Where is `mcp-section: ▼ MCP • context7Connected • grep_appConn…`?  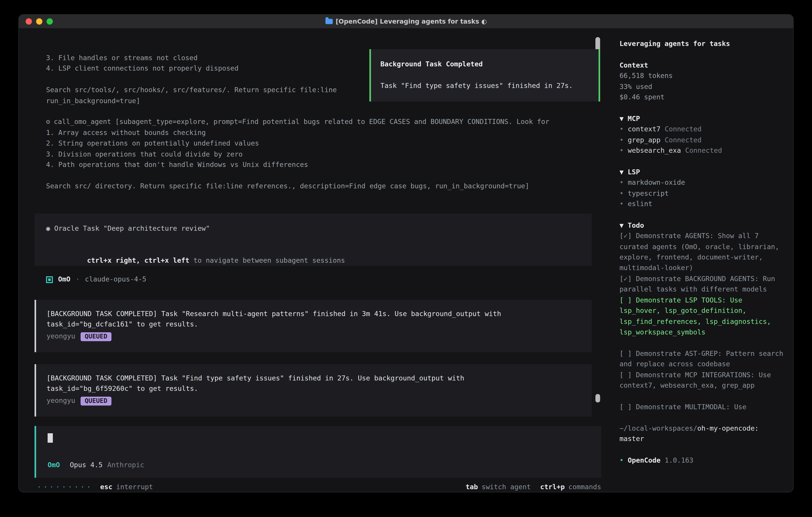 mcp-section: ▼ MCP • context7Connected • grep_appConn… is located at coordinates (702, 135).